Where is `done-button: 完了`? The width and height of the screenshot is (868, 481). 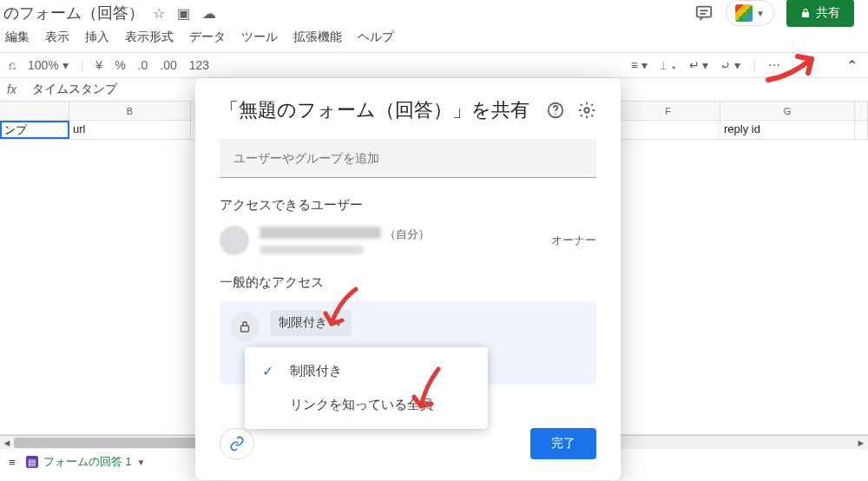 done-button: 完了 is located at coordinates (563, 444).